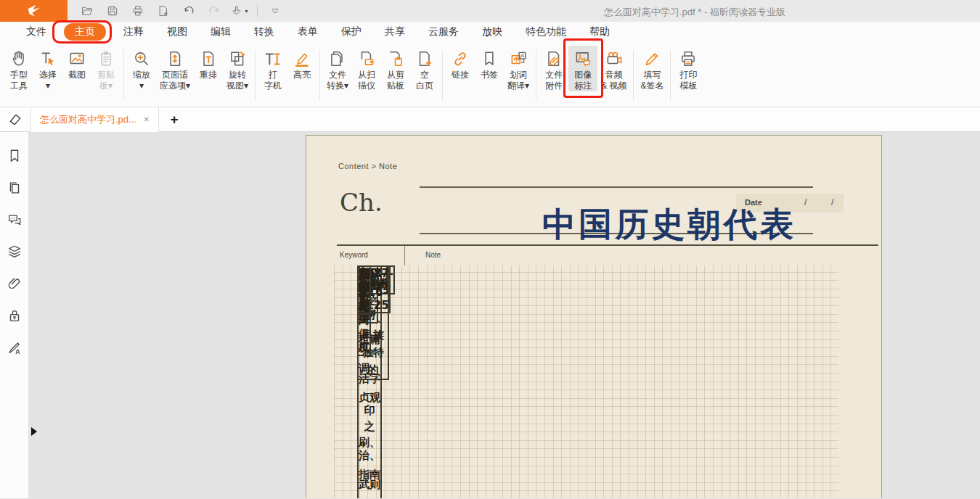  What do you see at coordinates (652, 59) in the screenshot?
I see `fill-sign-icon` at bounding box center [652, 59].